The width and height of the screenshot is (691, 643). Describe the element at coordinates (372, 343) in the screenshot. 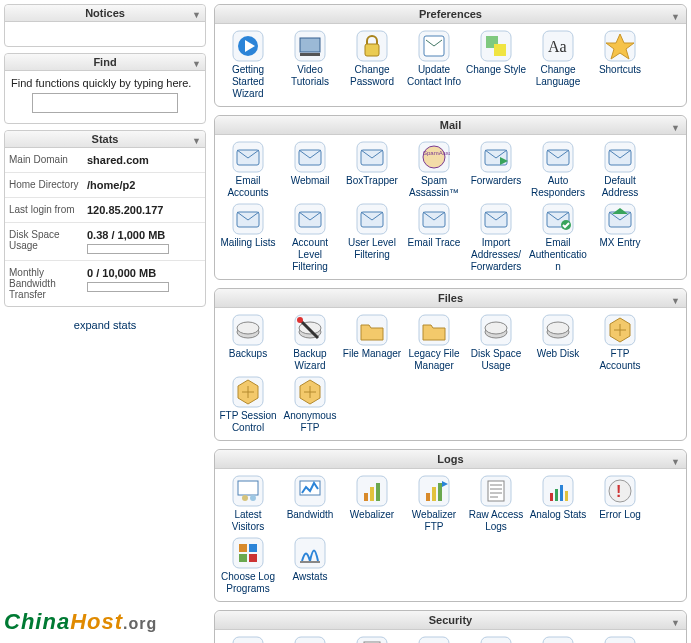

I see `launcher-file-manager: File Manager` at that location.